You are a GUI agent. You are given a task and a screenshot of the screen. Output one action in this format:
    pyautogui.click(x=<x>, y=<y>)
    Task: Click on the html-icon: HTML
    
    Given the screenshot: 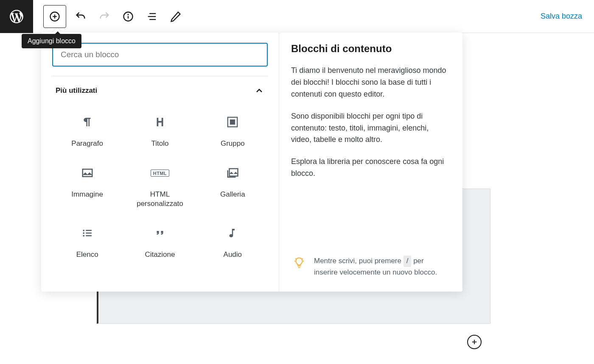 What is the action you would take?
    pyautogui.click(x=160, y=173)
    